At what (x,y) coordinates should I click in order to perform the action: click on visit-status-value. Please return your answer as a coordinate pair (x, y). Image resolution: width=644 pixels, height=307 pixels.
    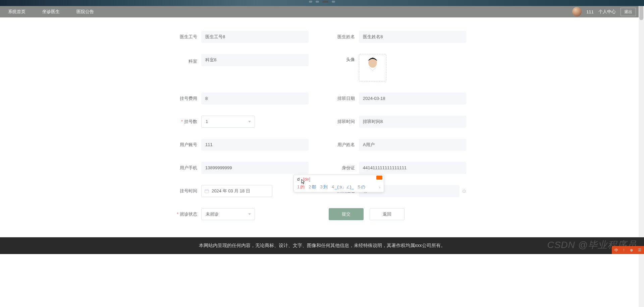
    Looking at the image, I should click on (228, 214).